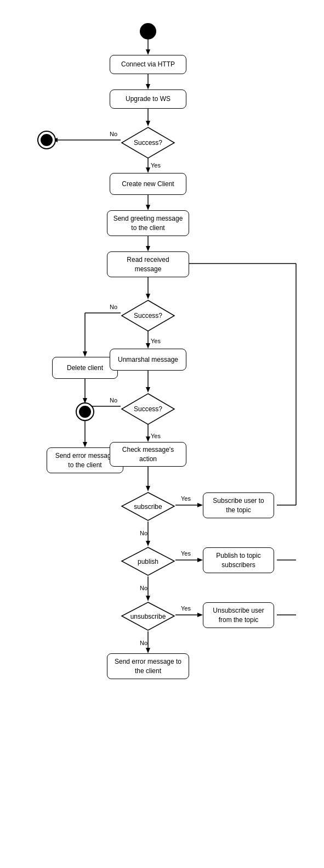  Describe the element at coordinates (148, 31) in the screenshot. I see `start-node` at that location.